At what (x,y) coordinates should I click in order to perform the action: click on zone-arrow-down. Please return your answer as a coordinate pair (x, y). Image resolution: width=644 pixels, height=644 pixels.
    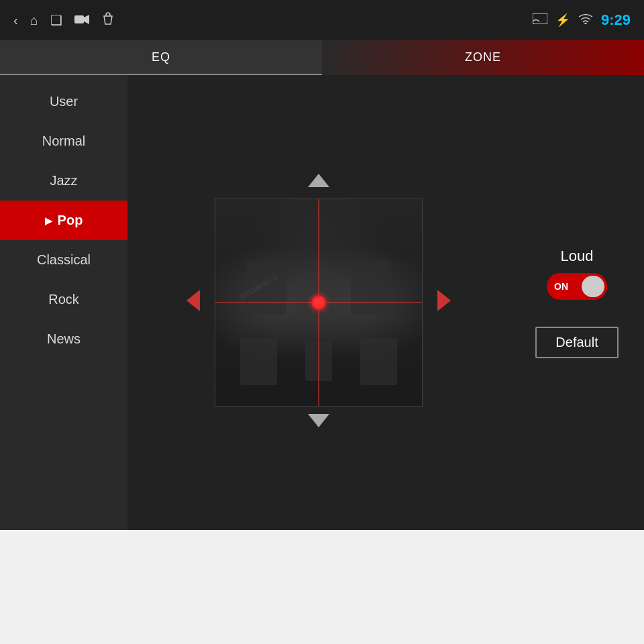
    Looking at the image, I should click on (319, 423).